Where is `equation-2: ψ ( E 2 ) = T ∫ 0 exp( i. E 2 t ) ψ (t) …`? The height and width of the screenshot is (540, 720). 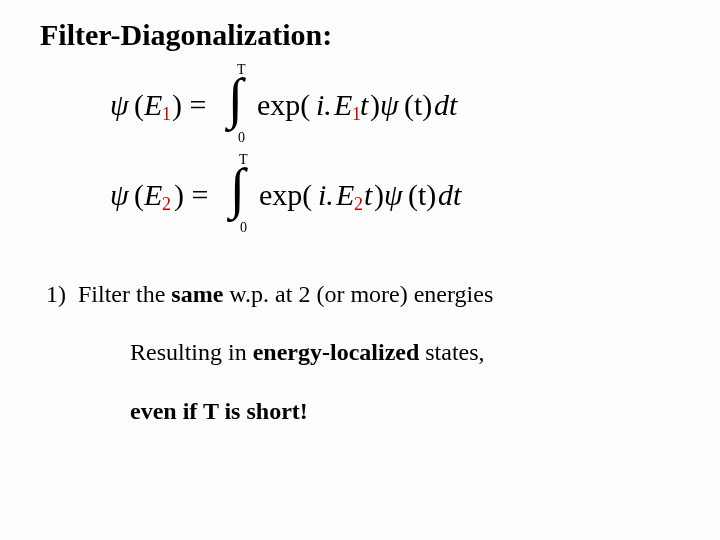
equation-2: ψ ( E 2 ) = T ∫ 0 exp( i. E 2 t ) ψ (t) … is located at coordinates (395, 193).